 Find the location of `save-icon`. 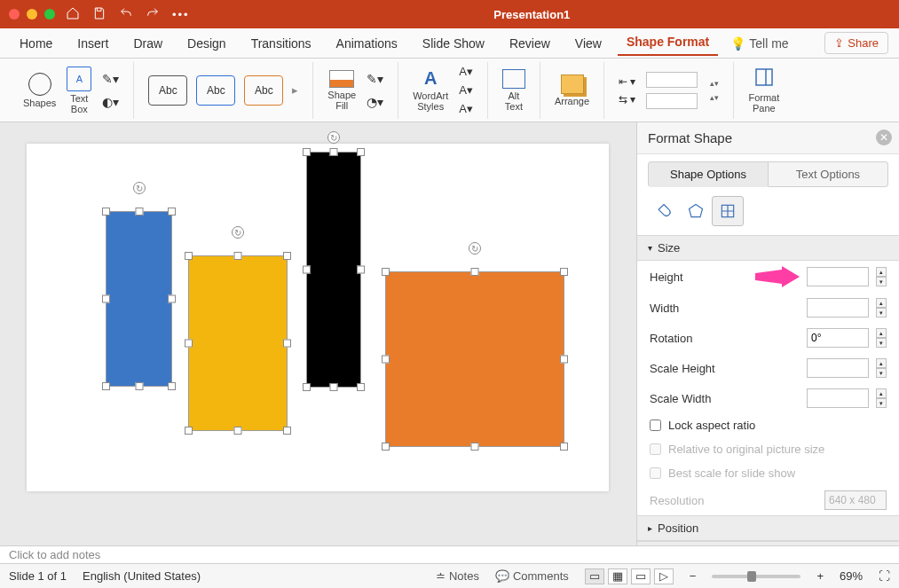

save-icon is located at coordinates (99, 14).